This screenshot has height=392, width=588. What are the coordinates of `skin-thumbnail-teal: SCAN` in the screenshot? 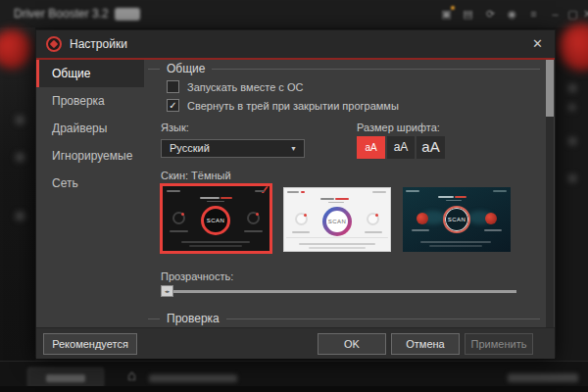 It's located at (457, 220).